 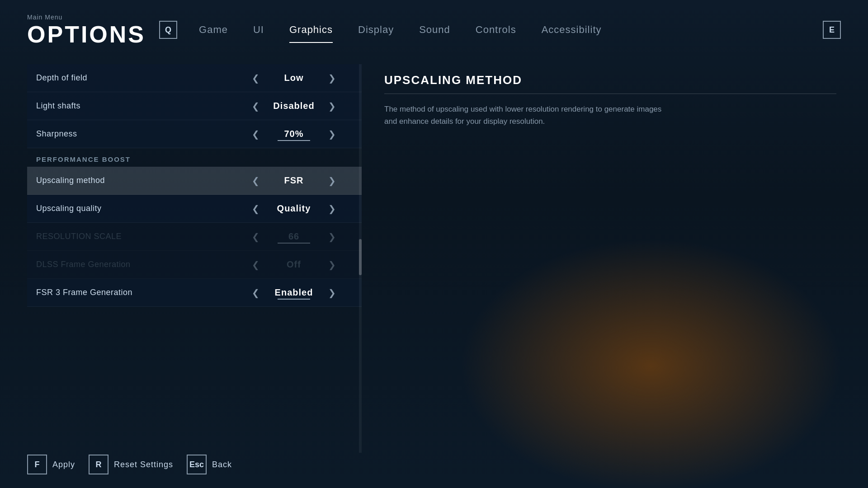 What do you see at coordinates (136, 106) in the screenshot?
I see `setting-name-light-shafts: Light shafts` at bounding box center [136, 106].